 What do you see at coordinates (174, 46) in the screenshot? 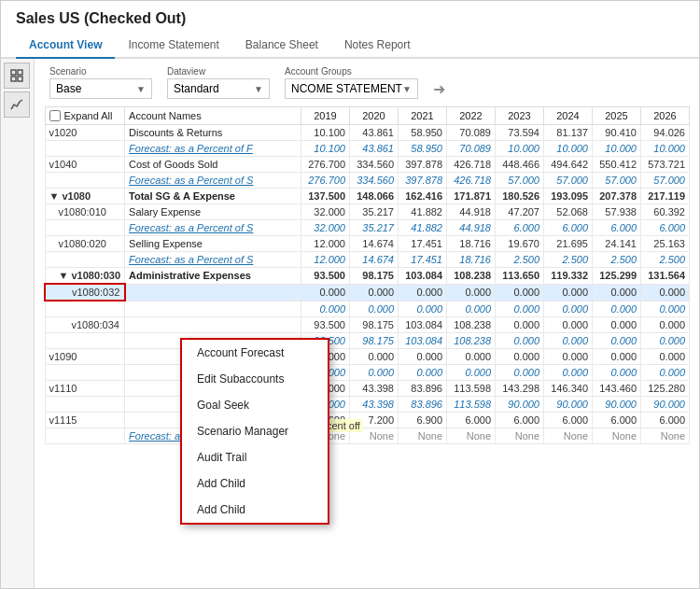
I see `tab-income-statement: Income Statement` at bounding box center [174, 46].